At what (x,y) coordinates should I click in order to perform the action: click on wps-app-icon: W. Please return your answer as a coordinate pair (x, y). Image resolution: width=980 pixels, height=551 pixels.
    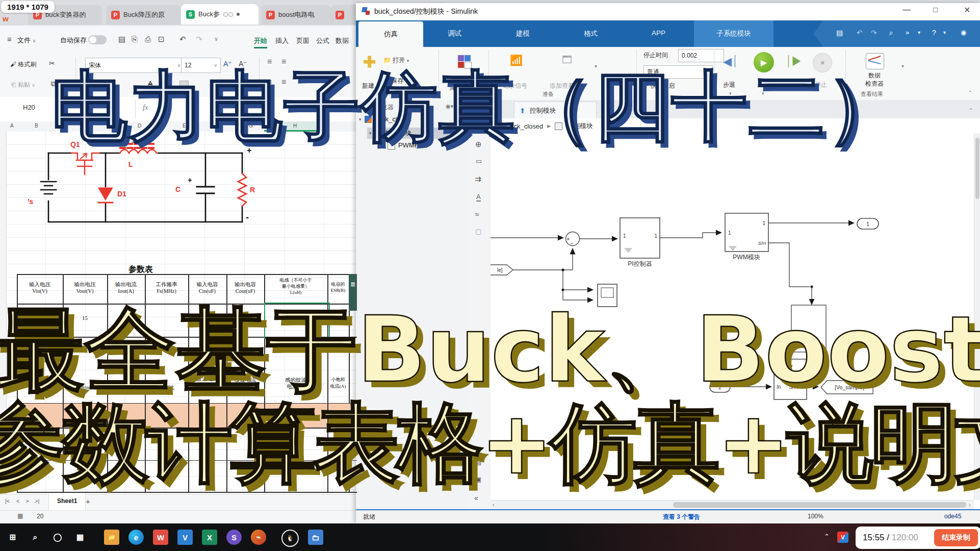
    Looking at the image, I should click on (161, 537).